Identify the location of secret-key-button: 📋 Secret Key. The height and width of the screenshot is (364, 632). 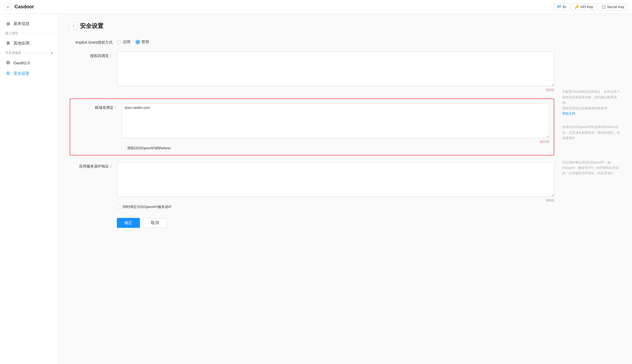
(613, 7).